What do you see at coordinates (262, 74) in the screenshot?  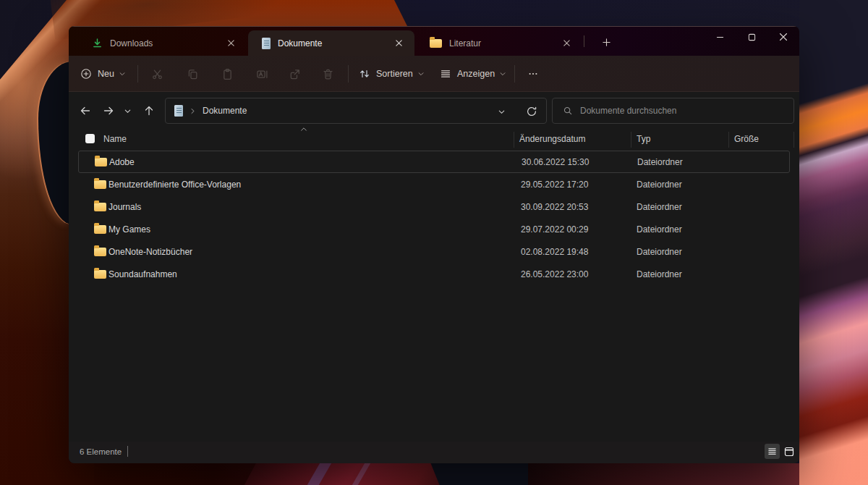 I see `rename-icon` at bounding box center [262, 74].